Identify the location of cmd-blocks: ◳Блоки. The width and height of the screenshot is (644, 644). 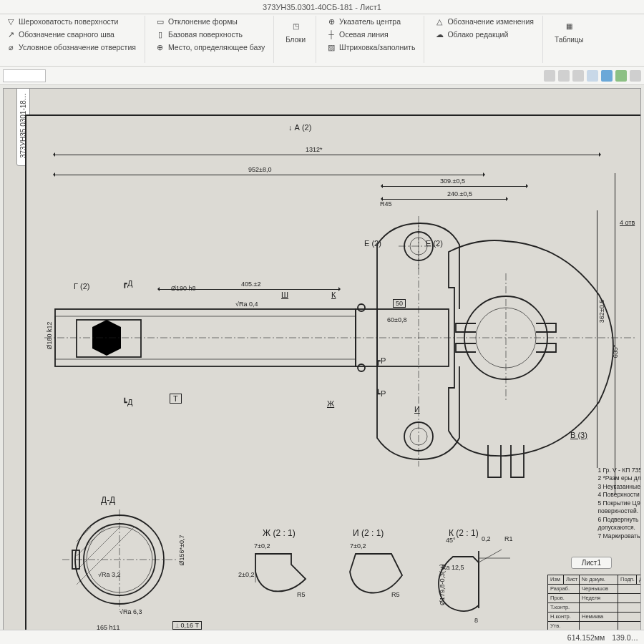
(296, 30).